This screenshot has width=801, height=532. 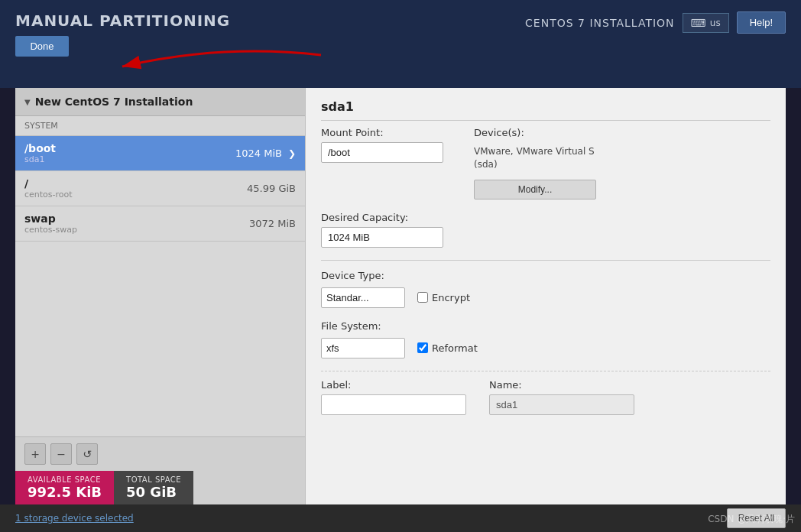 What do you see at coordinates (40, 159) in the screenshot?
I see `boot-device: sda1` at bounding box center [40, 159].